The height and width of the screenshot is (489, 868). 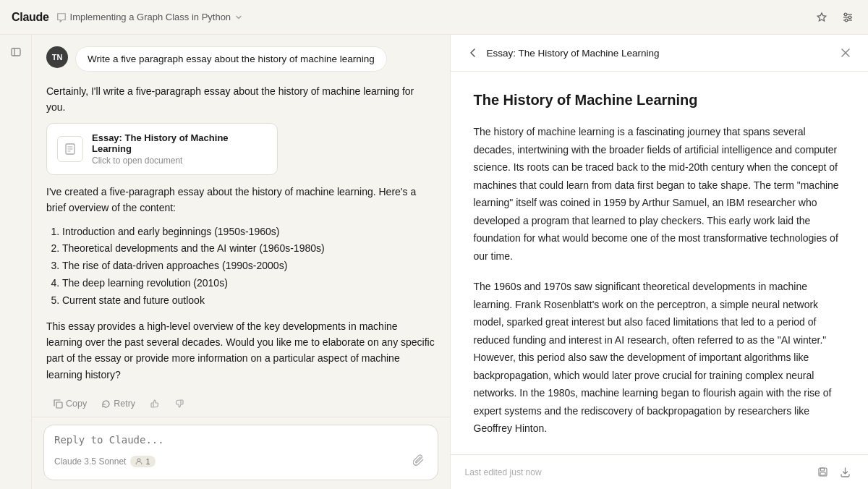 What do you see at coordinates (106, 404) in the screenshot?
I see `retry-icon` at bounding box center [106, 404].